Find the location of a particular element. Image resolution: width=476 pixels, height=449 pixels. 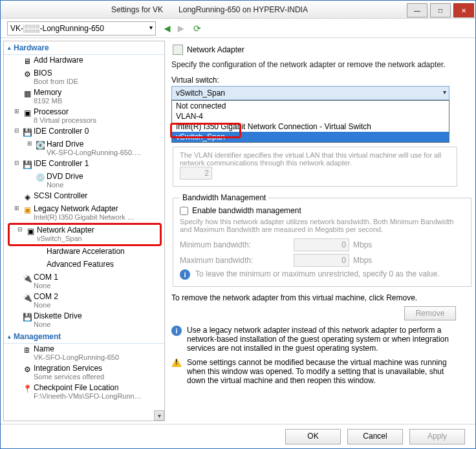

scsi-icon: ◈ is located at coordinates (27, 197).